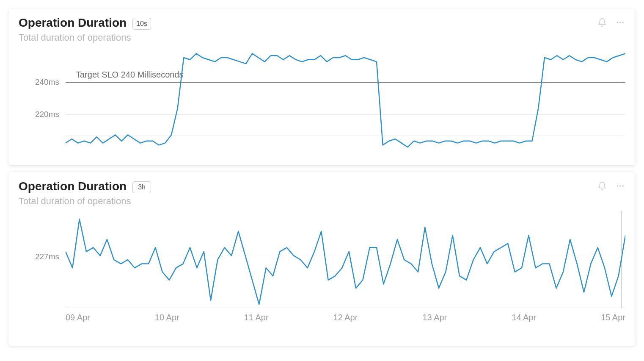  Describe the element at coordinates (613, 318) in the screenshot. I see `x-tick-label: 15 Apr` at that location.